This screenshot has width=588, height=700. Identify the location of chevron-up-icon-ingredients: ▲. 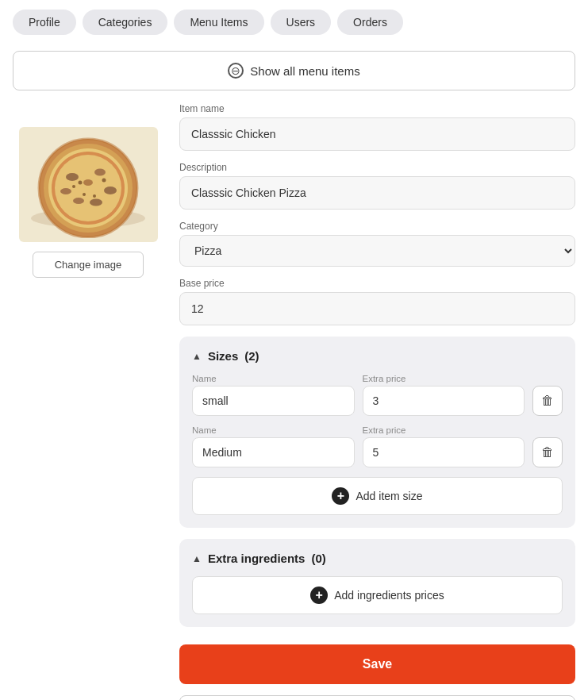
(197, 559).